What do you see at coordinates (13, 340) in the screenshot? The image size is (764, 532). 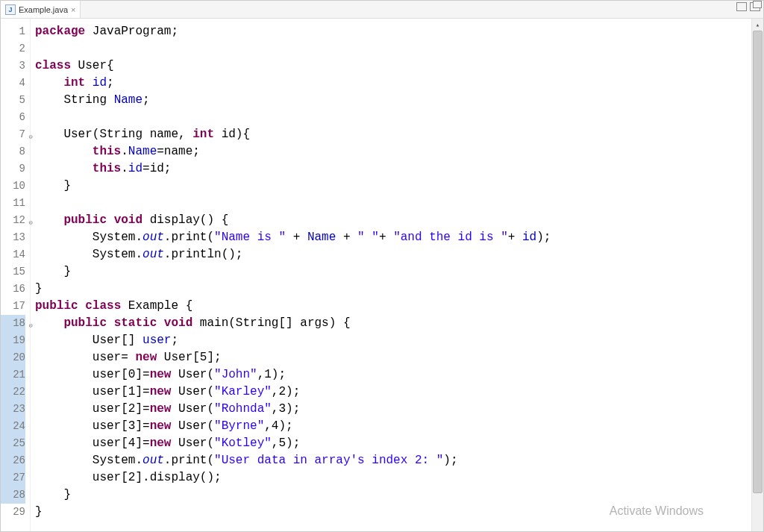 I see `line-number: 19` at bounding box center [13, 340].